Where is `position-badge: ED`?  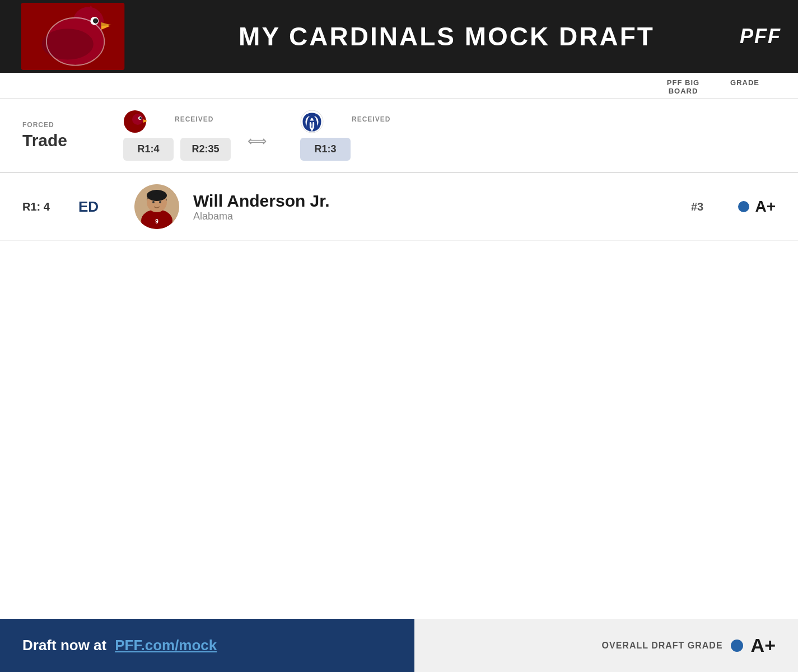 position-badge: ED is located at coordinates (101, 207).